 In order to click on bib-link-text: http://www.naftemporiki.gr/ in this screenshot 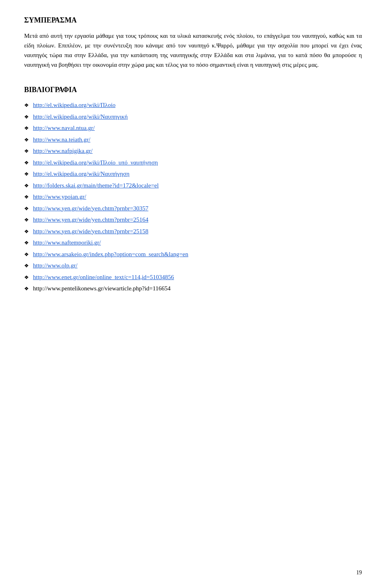, I will do `click(67, 243)`.